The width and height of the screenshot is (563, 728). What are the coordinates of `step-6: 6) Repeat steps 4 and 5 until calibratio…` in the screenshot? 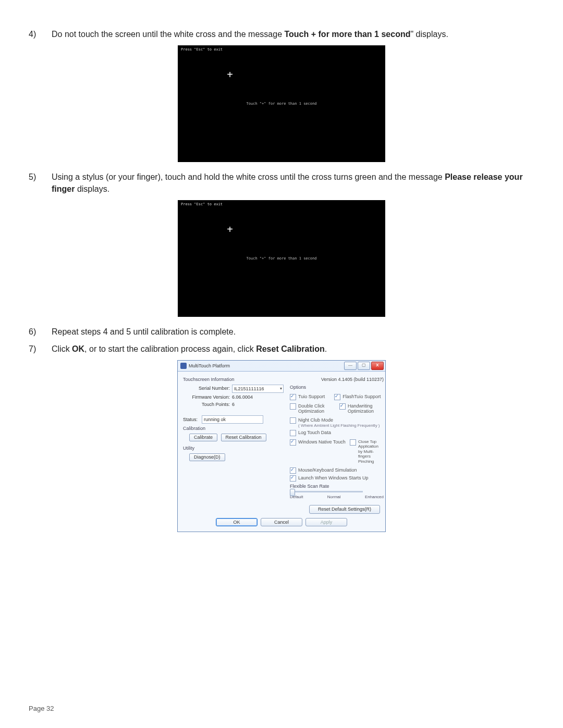 It's located at (282, 332).